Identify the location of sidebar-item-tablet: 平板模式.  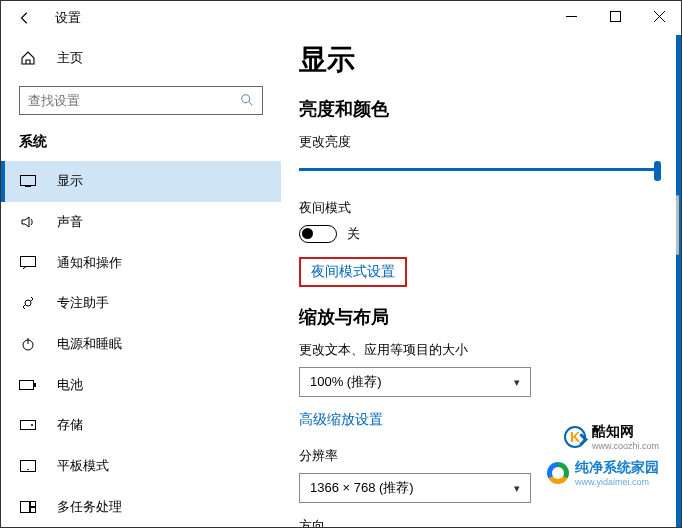
(141, 466).